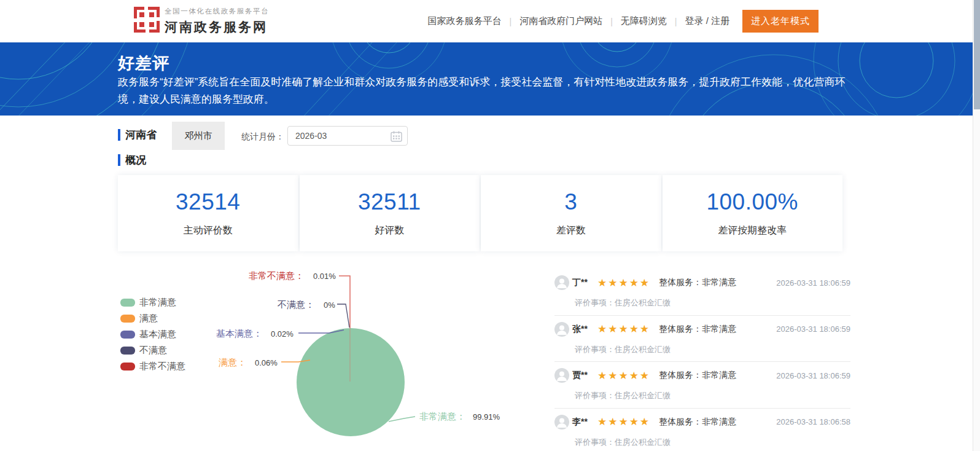 The height and width of the screenshot is (451, 980). What do you see at coordinates (351, 382) in the screenshot?
I see `pie-slice-very-satisfied` at bounding box center [351, 382].